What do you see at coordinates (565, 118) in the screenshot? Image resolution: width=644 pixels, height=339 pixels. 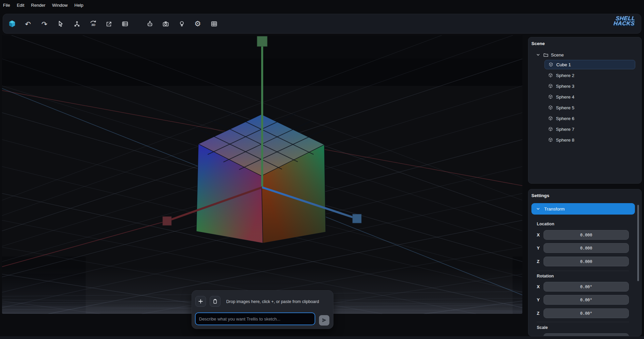 I see `scene-object-label: Sphere 6` at bounding box center [565, 118].